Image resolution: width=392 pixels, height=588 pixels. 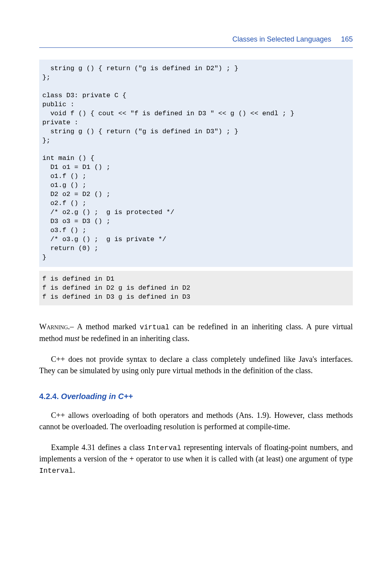 I want to click on warning-text-3: be redefined in an inheriting class., so click(x=134, y=338).